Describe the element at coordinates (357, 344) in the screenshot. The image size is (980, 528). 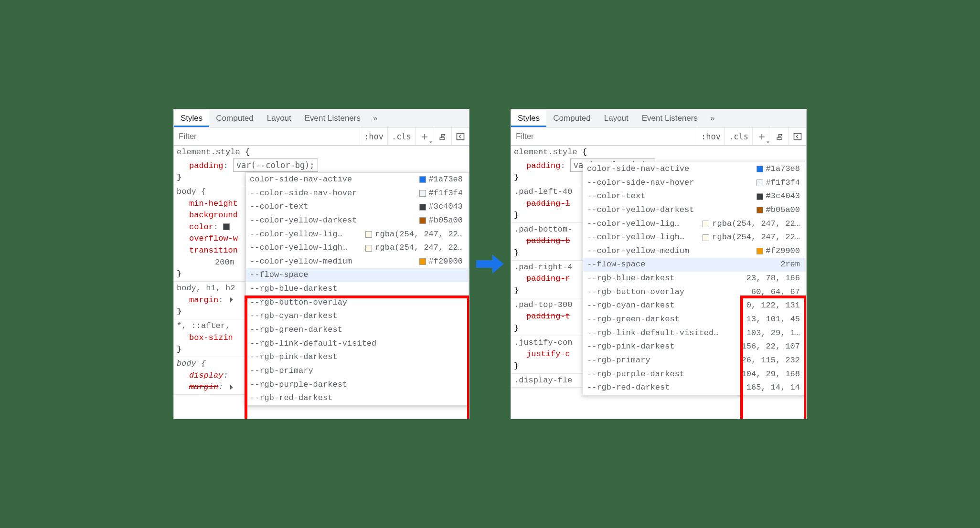
I see `ac-option: --rgb-link-default-visited` at that location.